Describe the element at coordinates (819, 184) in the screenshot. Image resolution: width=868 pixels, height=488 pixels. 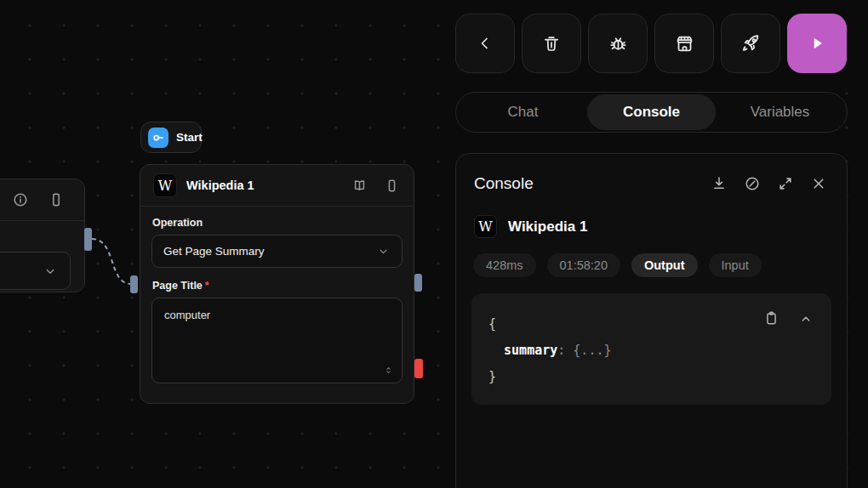
I see `close-icon` at that location.